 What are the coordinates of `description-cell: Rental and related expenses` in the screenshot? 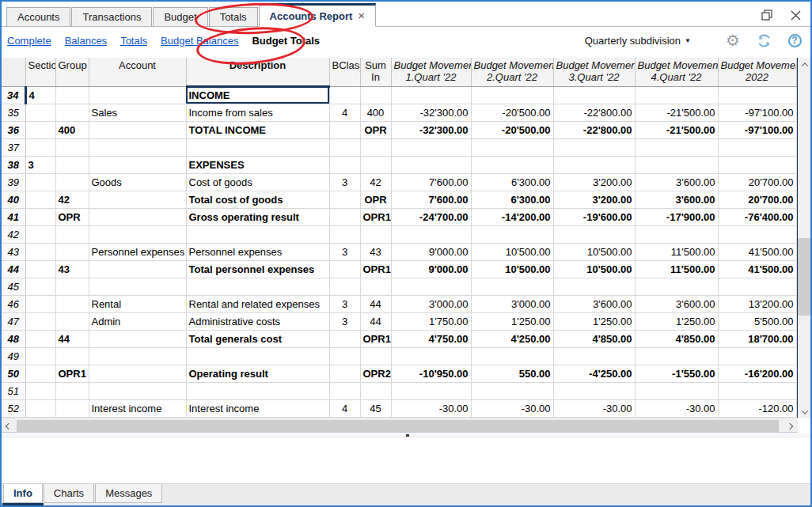 It's located at (258, 304).